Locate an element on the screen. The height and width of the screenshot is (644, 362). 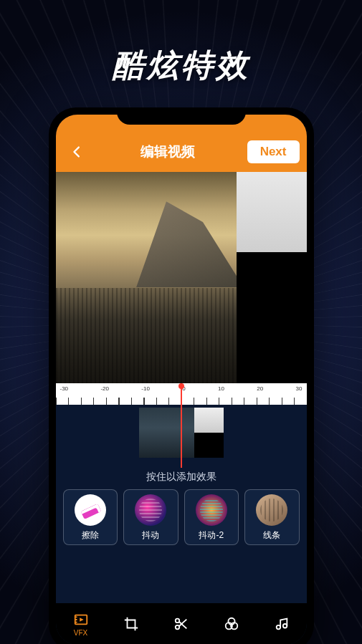
filter-icon is located at coordinates (232, 624).